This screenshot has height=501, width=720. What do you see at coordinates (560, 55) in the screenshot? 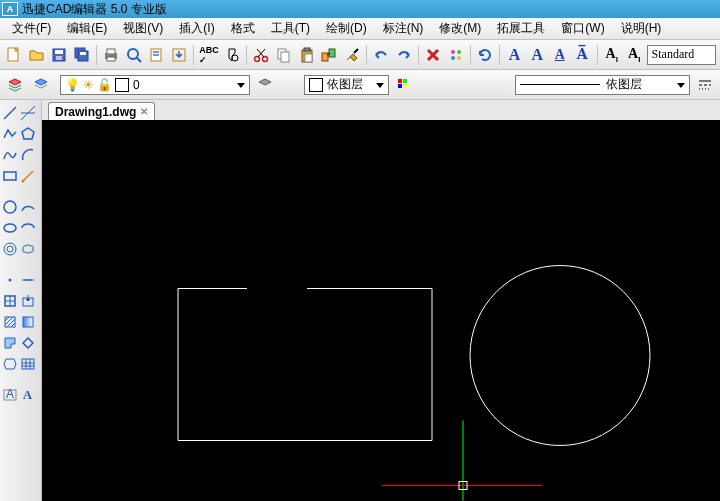
I see `text-style1-button: A` at bounding box center [560, 55].